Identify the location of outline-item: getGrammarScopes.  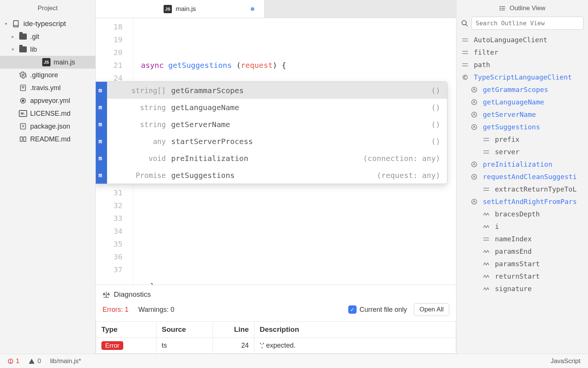
(522, 90).